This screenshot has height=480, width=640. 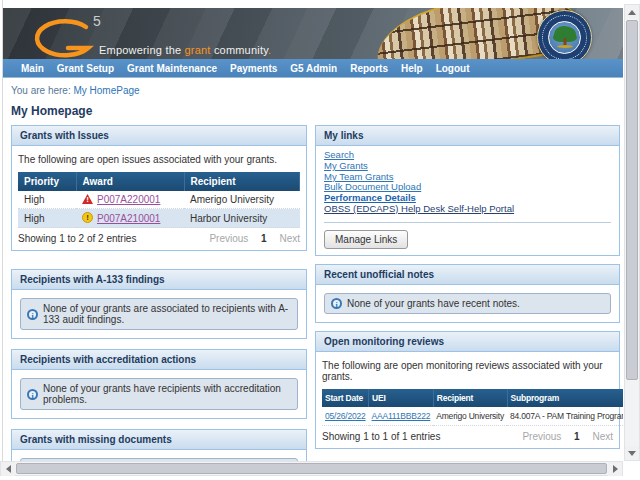 What do you see at coordinates (159, 182) in the screenshot?
I see `table-header-row: Priority Award Recipient` at bounding box center [159, 182].